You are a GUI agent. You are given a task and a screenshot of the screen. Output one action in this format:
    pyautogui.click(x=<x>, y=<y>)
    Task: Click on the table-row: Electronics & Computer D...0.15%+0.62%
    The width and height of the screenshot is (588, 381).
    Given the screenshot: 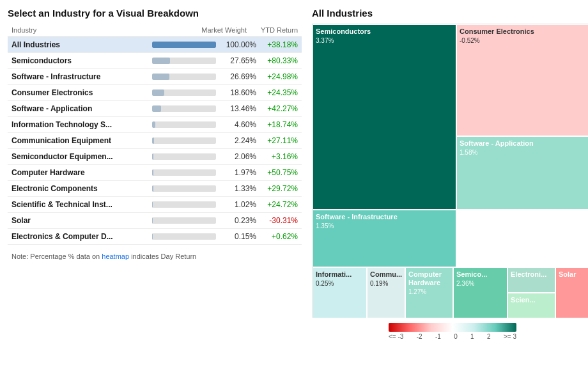 What is the action you would take?
    pyautogui.click(x=155, y=237)
    